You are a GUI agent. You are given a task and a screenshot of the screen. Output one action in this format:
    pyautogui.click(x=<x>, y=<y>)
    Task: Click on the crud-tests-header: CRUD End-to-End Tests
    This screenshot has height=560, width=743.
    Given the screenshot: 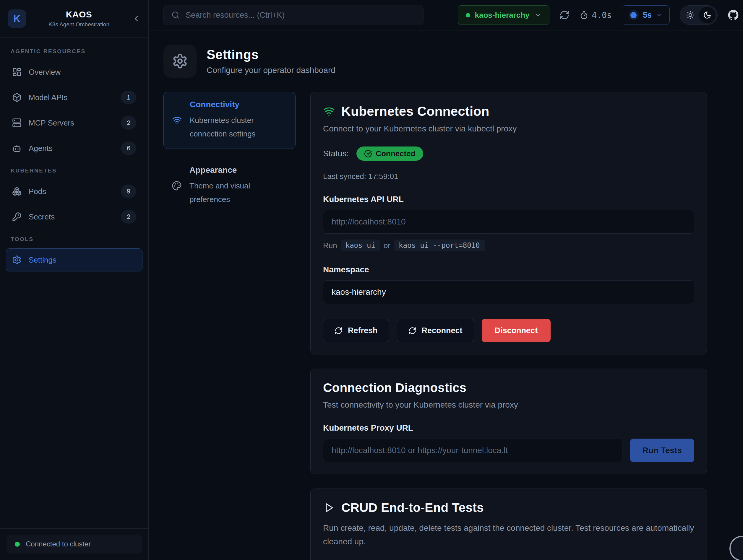 What is the action you would take?
    pyautogui.click(x=509, y=508)
    